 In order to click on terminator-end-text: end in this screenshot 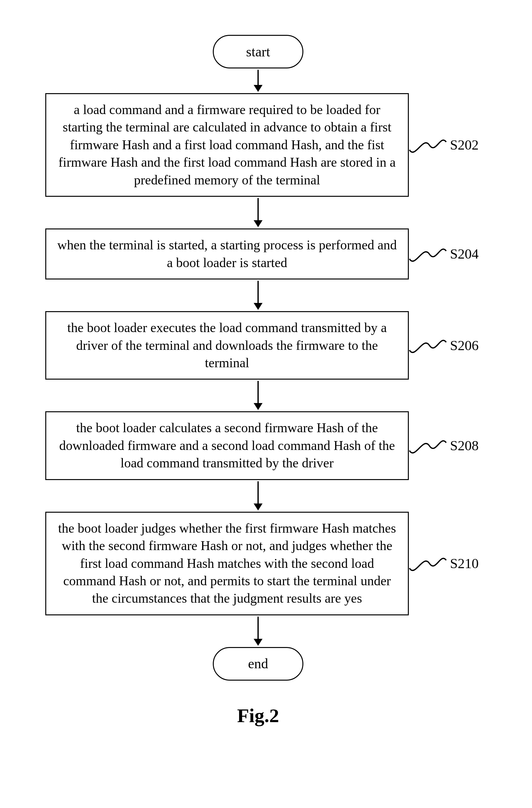, I will do `click(258, 664)`.